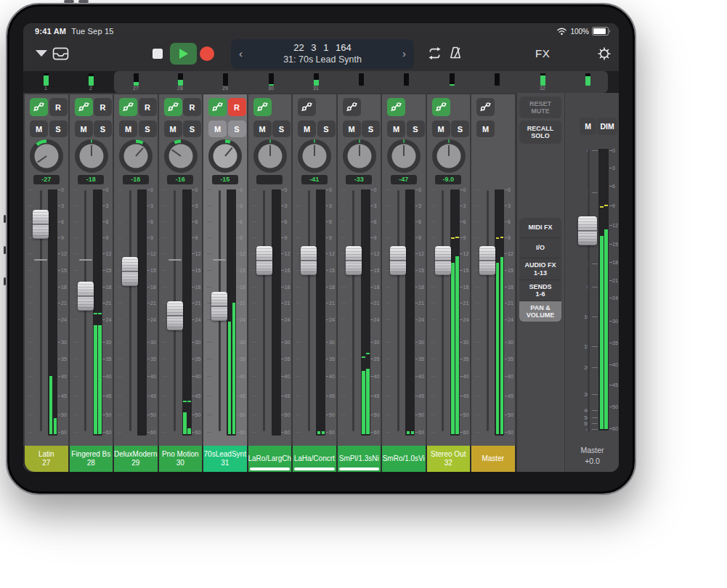  I want to click on record-button, so click(207, 54).